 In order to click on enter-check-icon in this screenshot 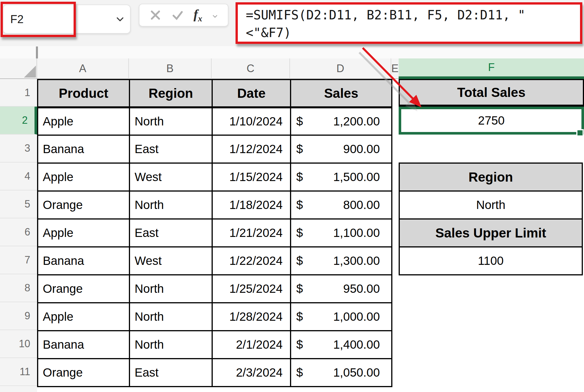, I will do `click(178, 15)`.